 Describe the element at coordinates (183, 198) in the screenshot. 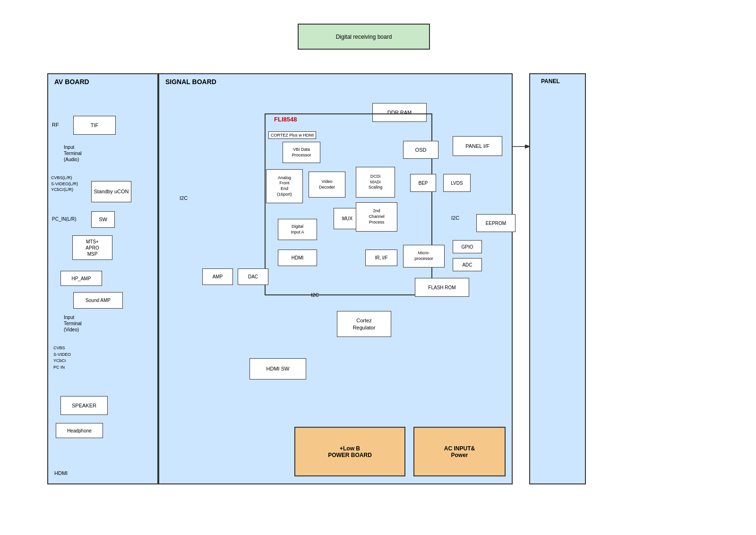

I see `i2c-signal-label: I2C` at that location.